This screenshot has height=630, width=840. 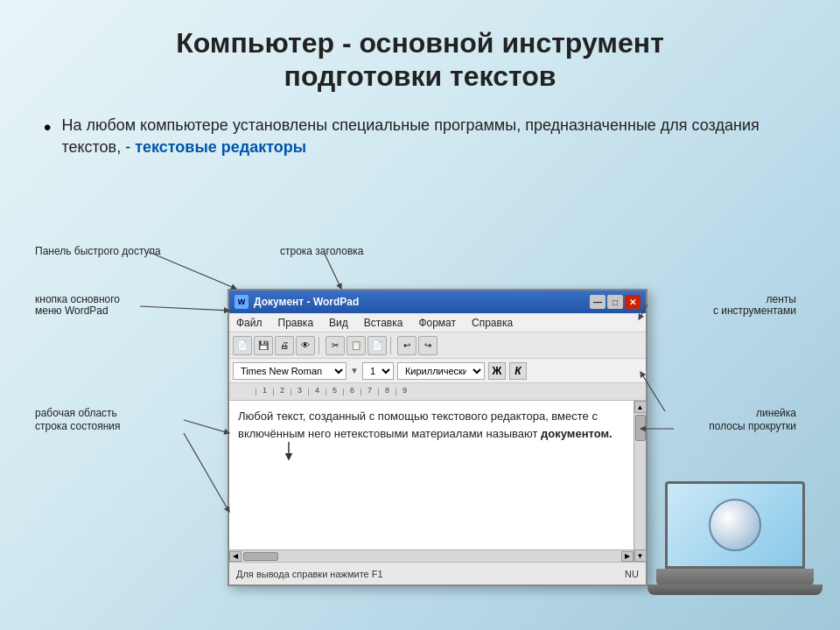 What do you see at coordinates (310, 574) in the screenshot?
I see `status-text: Для вывода справки нажмите F1` at bounding box center [310, 574].